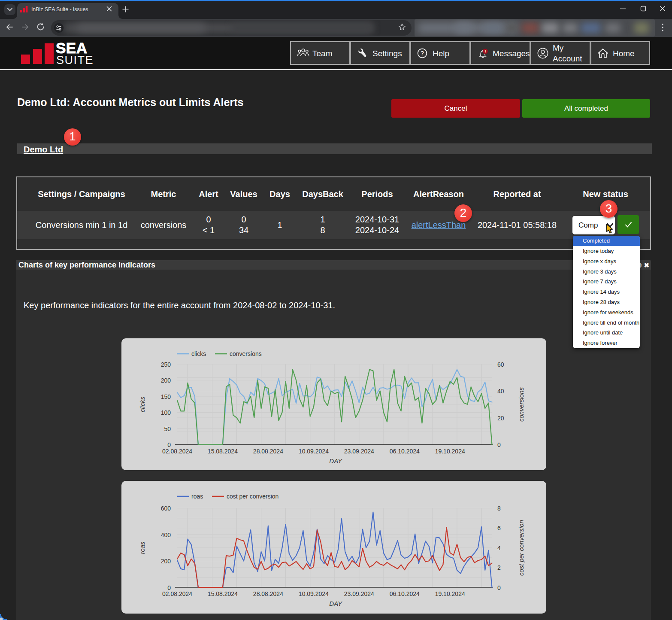  What do you see at coordinates (166, 413) in the screenshot?
I see `svg-text: 100` at bounding box center [166, 413].